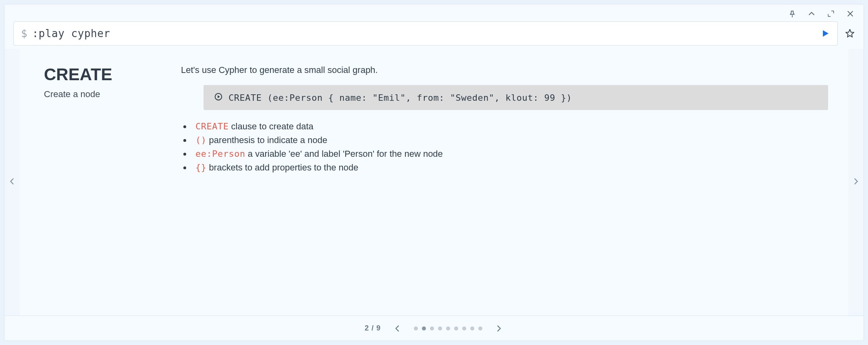 This screenshot has width=868, height=345. Describe the element at coordinates (212, 127) in the screenshot. I see `code-inline: CREATE` at that location.